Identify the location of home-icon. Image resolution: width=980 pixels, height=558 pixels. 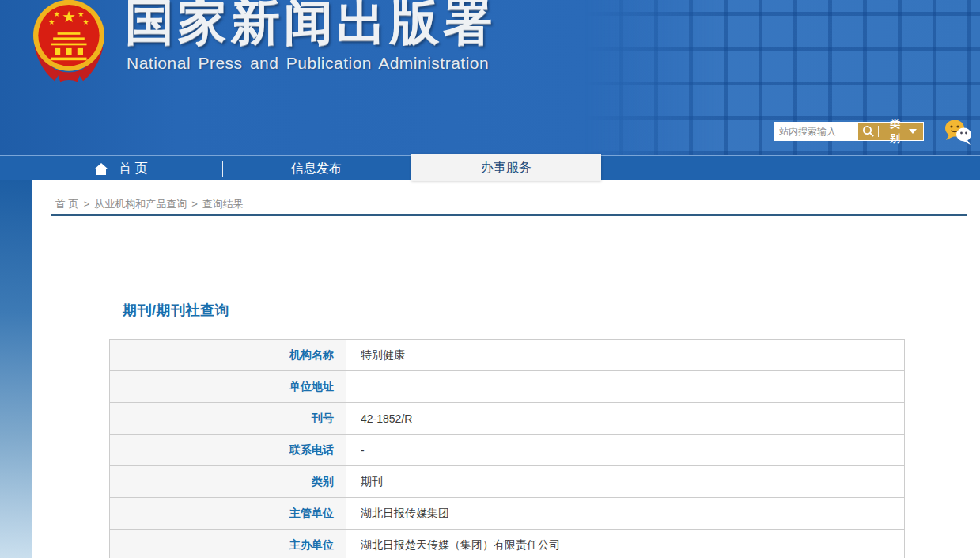
(101, 169).